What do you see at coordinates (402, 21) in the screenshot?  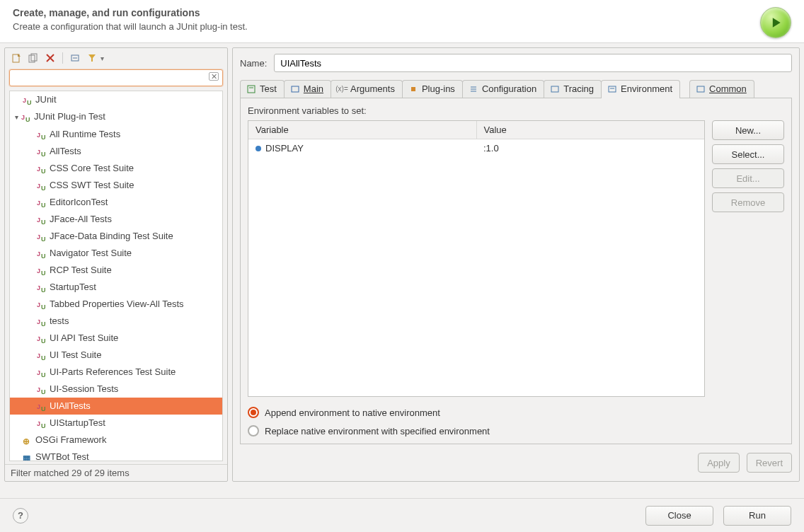 I see `dialog-header: Create, manage, and run configurations C…` at bounding box center [402, 21].